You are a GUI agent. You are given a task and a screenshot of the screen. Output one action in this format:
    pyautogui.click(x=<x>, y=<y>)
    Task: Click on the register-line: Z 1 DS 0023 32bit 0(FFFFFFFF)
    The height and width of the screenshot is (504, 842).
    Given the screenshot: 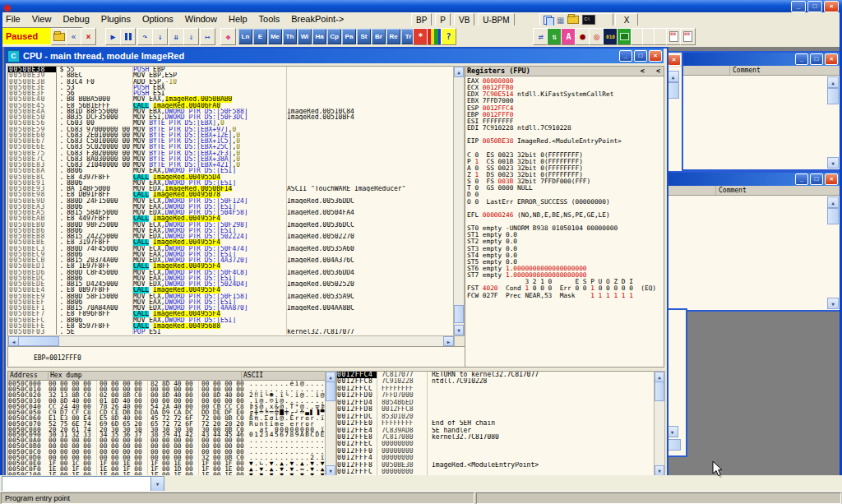 What is the action you would take?
    pyautogui.click(x=566, y=175)
    